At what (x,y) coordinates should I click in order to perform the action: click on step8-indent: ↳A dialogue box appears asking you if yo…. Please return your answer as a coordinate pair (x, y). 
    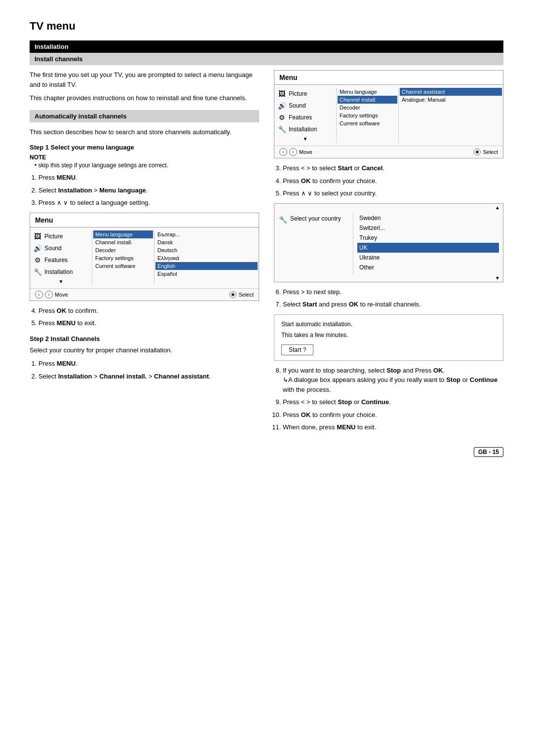
    Looking at the image, I should click on (390, 385).